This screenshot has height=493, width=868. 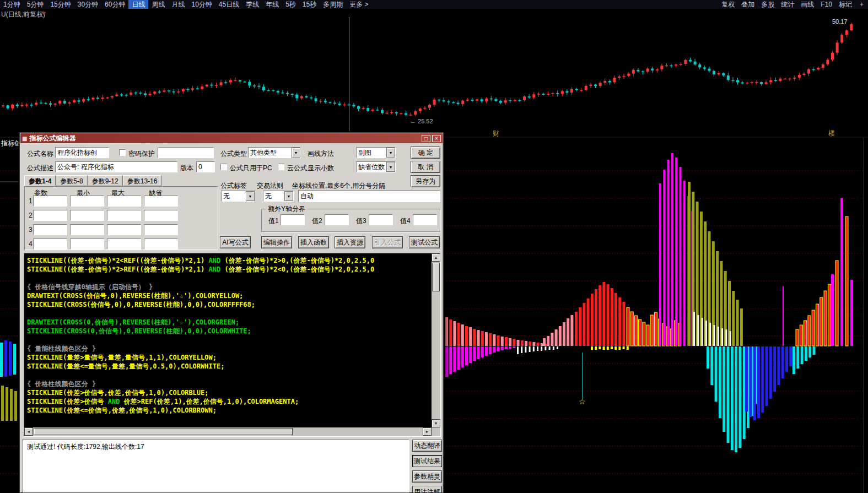 I want to click on dialog-titlebar: ▦ 指标公式编辑器 □ ×, so click(x=231, y=138).